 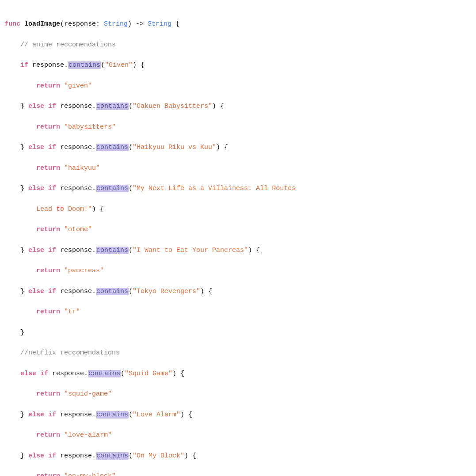 I want to click on string-babysitters: "Gakuen Babysitters", so click(x=172, y=106).